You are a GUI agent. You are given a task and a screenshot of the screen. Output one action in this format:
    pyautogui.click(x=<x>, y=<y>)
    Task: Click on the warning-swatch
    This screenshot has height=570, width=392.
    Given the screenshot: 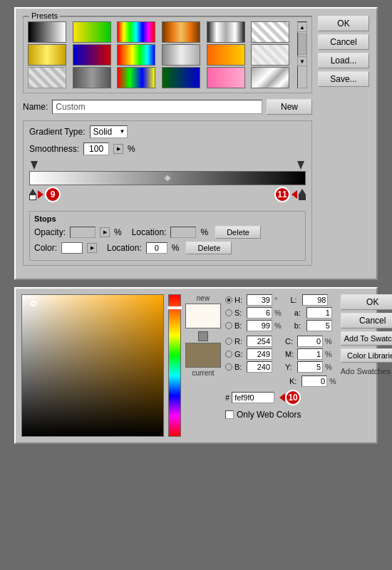 What is the action you would take?
    pyautogui.click(x=203, y=336)
    